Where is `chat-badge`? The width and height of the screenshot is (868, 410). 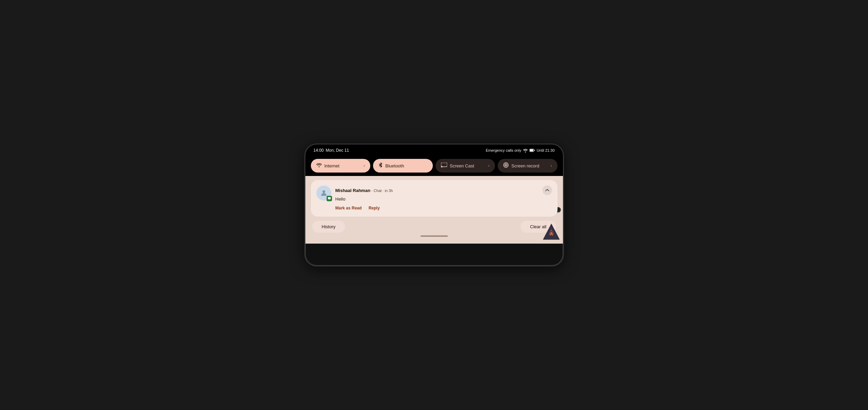
chat-badge is located at coordinates (329, 199).